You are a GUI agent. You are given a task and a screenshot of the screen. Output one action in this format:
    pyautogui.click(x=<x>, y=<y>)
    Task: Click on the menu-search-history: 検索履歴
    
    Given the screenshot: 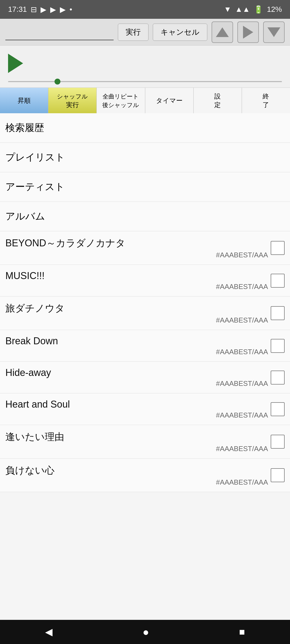 What is the action you would take?
    pyautogui.click(x=145, y=128)
    